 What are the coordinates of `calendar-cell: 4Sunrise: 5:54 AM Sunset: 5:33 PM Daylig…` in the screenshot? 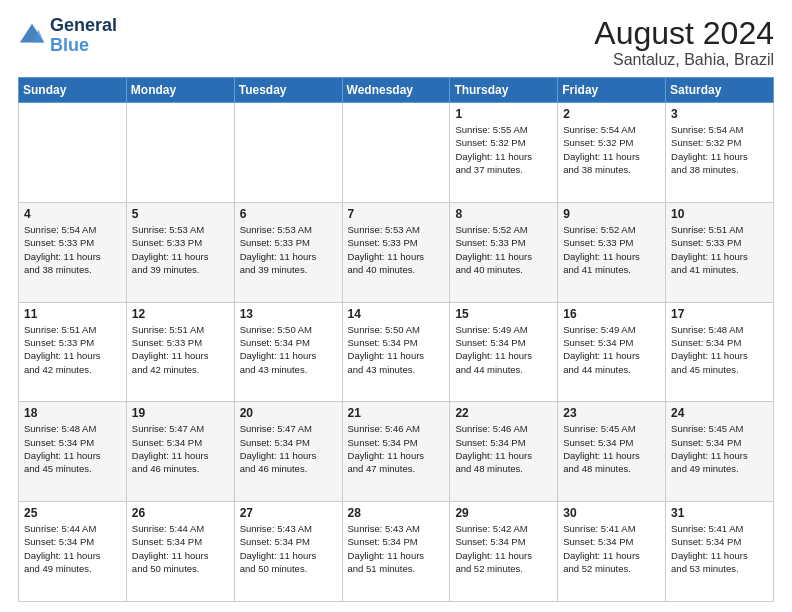 It's located at (73, 252).